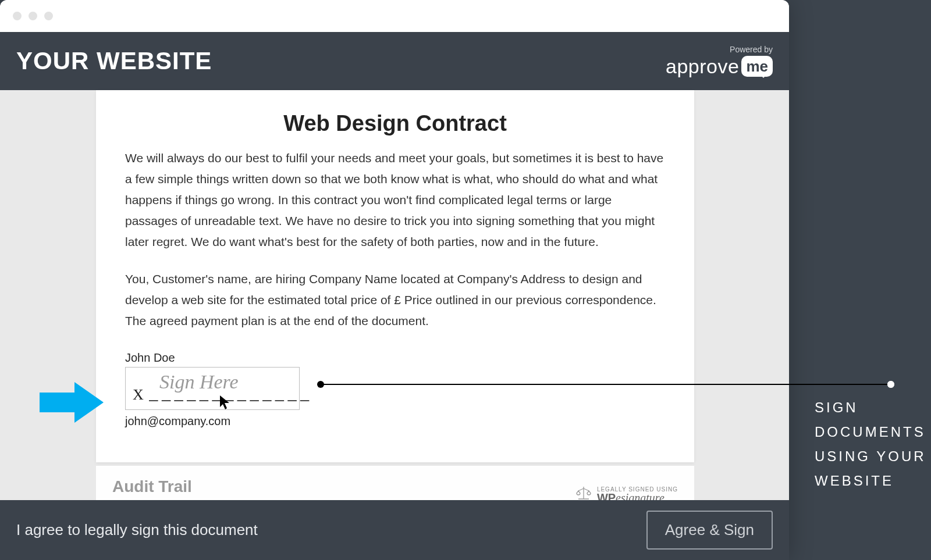 This screenshot has width=931, height=560. I want to click on callout-arrow-icon, so click(72, 402).